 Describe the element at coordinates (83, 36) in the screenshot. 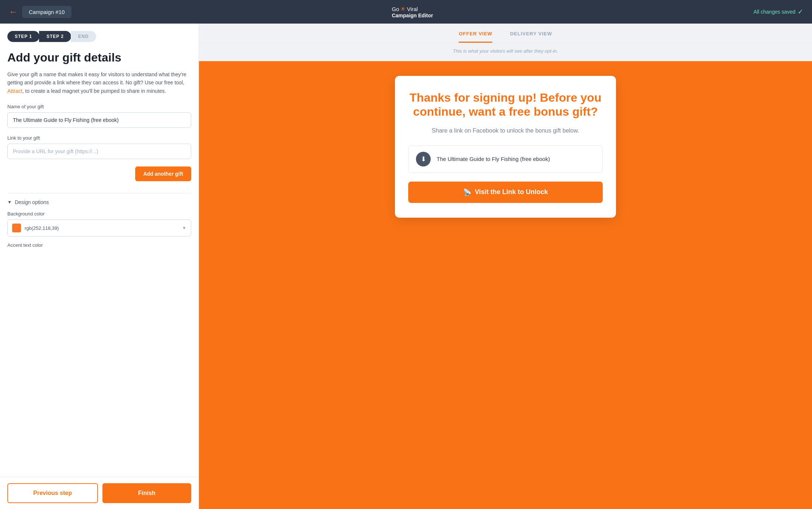

I see `step-end-label: END` at that location.